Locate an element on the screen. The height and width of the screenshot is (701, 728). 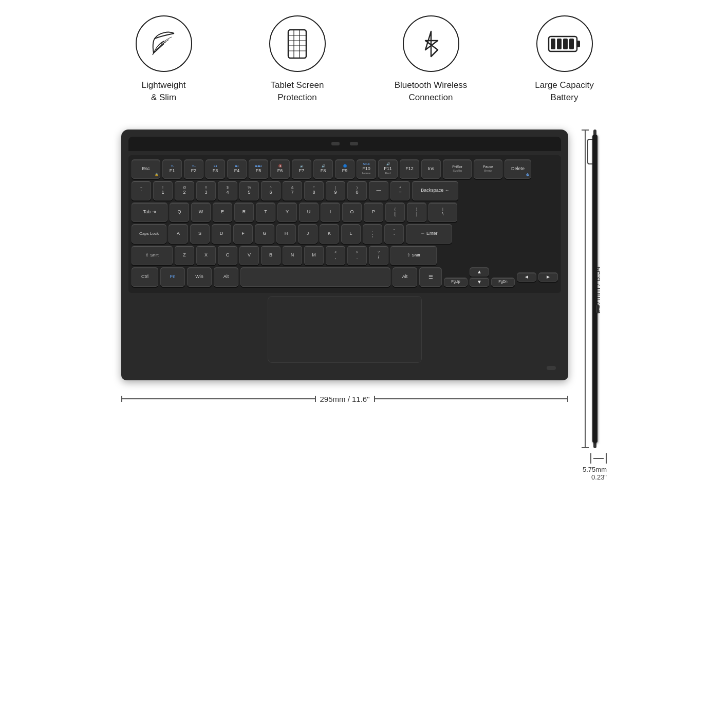
key-f12: F12 is located at coordinates (409, 169).